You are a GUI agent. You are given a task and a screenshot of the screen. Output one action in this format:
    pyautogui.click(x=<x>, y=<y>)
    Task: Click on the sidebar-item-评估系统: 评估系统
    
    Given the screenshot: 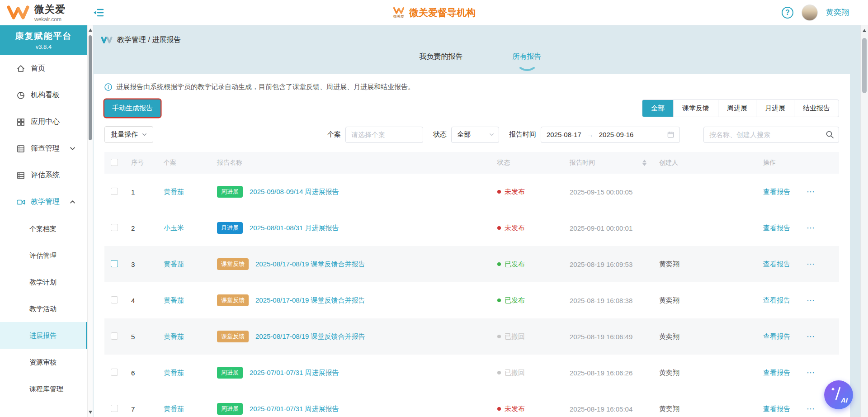 What is the action you would take?
    pyautogui.click(x=43, y=175)
    